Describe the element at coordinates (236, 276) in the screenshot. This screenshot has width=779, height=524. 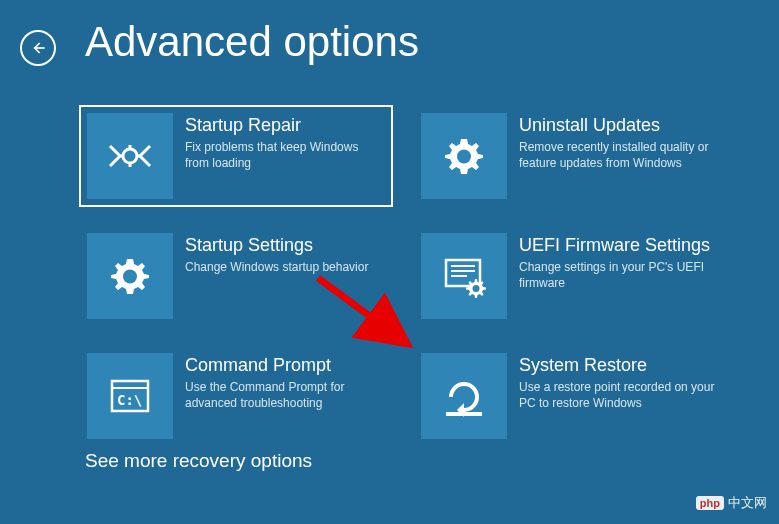
I see `option-startup-settings: Startup Settings Change Windows startup …` at that location.